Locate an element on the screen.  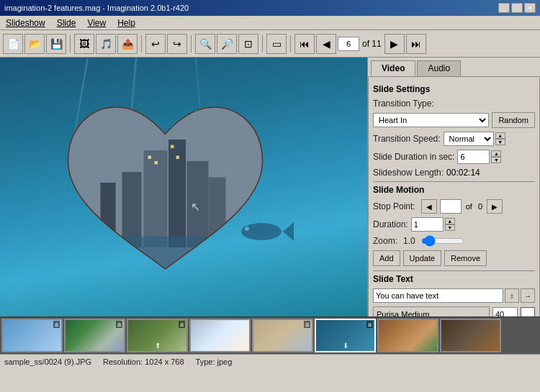
zoom-slider is located at coordinates (443, 241).